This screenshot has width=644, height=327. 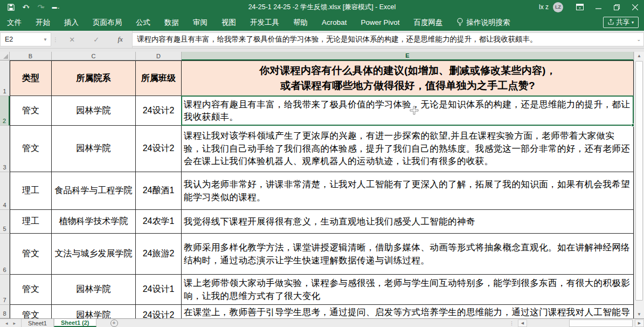 What do you see at coordinates (11, 7) in the screenshot?
I see `save-icon` at bounding box center [11, 7].